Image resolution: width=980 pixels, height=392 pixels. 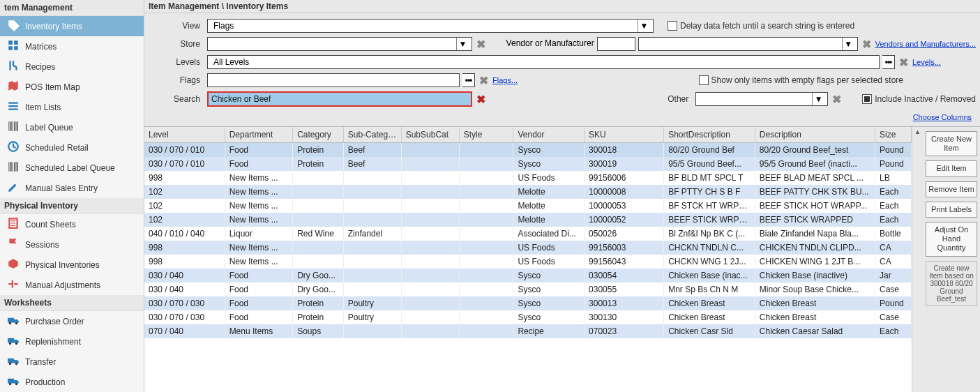 What do you see at coordinates (951, 239) in the screenshot?
I see `adjust-quantity-button: Adjust On Hand Quantity` at bounding box center [951, 239].